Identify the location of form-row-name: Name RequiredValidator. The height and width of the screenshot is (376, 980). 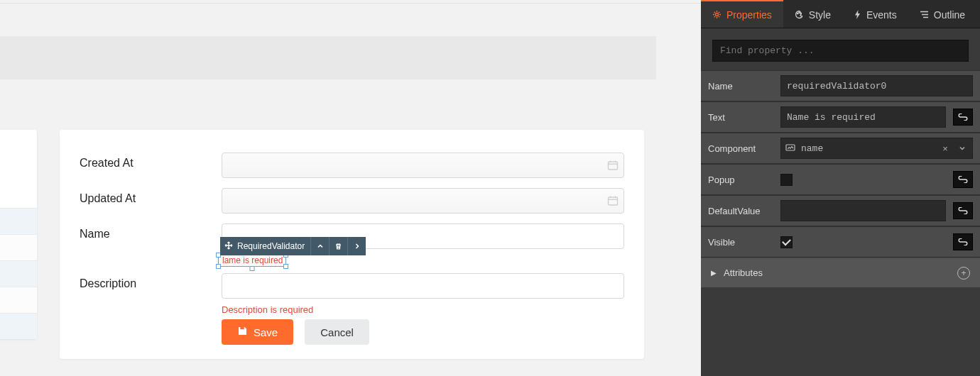
(352, 236).